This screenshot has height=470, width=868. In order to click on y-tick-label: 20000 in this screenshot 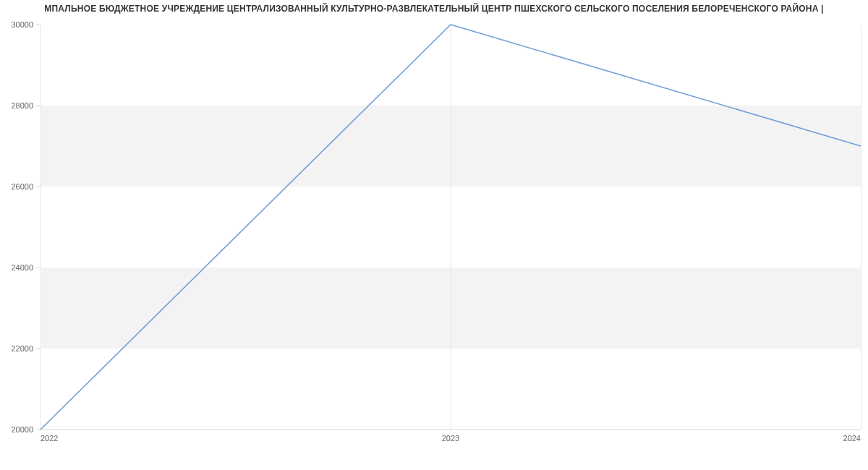, I will do `click(17, 430)`.